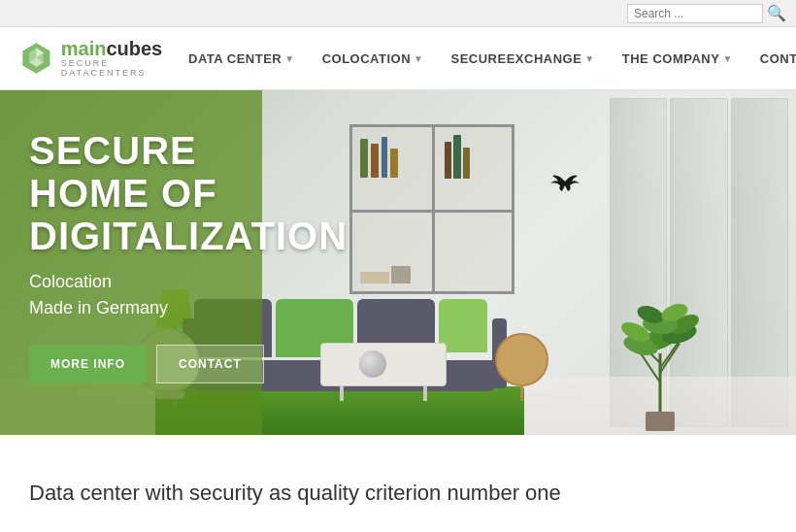 The height and width of the screenshot is (532, 796). Describe the element at coordinates (188, 193) in the screenshot. I see `hero-title: SECURE HOME OF DIGITALIZATION` at that location.